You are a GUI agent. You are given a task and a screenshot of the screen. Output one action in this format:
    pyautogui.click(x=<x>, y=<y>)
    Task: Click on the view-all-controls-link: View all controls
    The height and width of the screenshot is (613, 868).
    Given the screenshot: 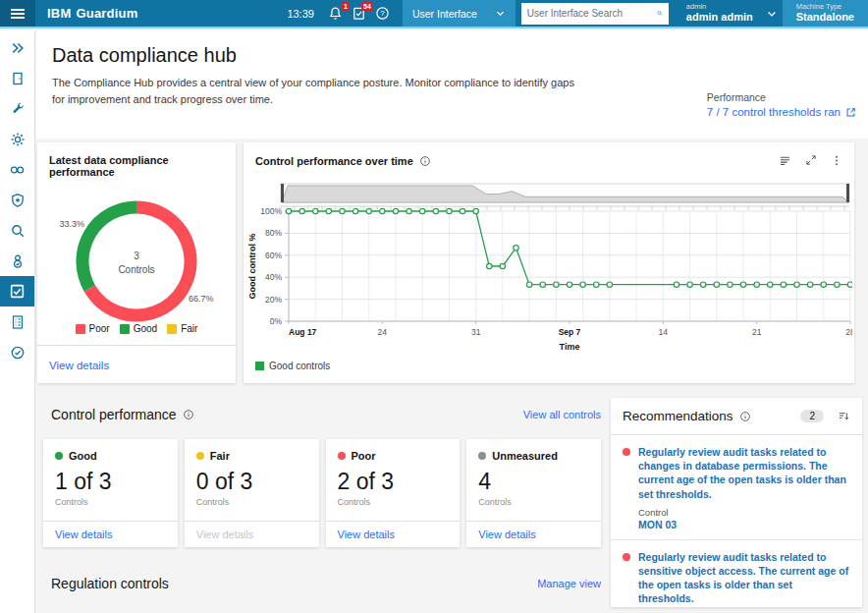 What is the action you would take?
    pyautogui.click(x=562, y=415)
    